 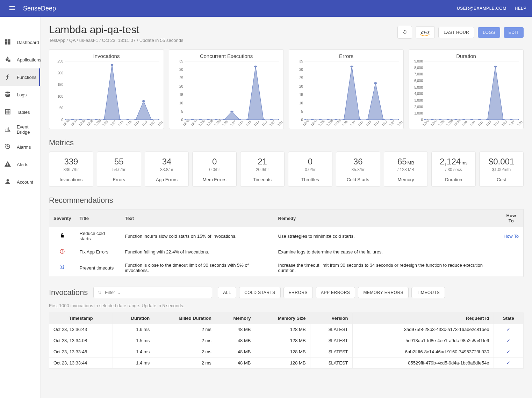 What do you see at coordinates (134, 363) in the screenshot?
I see `inv-duration: 1.4 ms` at bounding box center [134, 363].